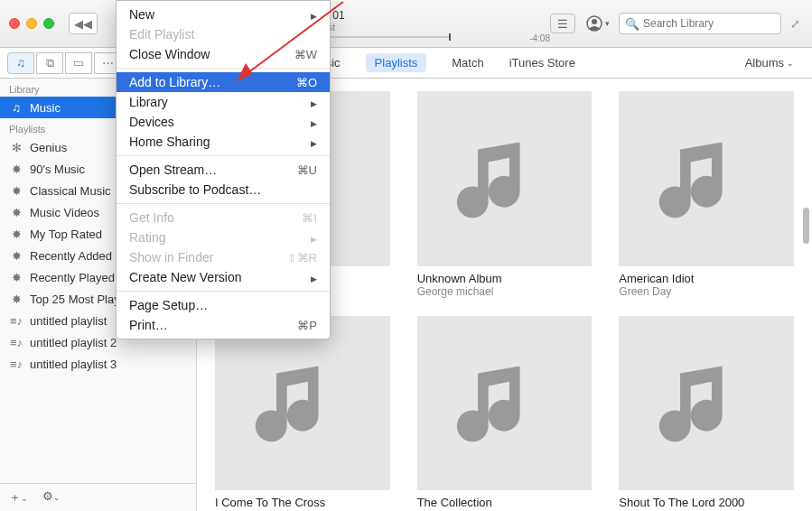  I want to click on account-menu: ▾, so click(597, 23).